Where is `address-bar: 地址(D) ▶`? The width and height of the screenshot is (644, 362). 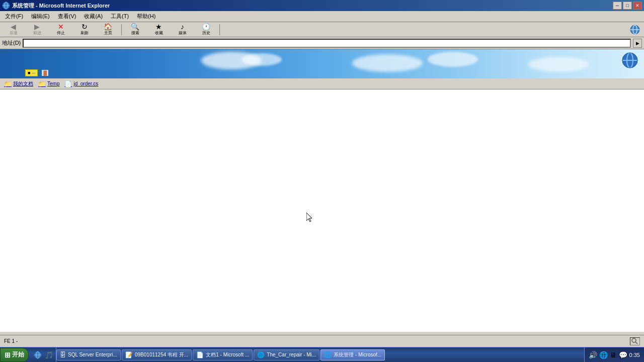
address-bar: 地址(D) ▶ is located at coordinates (322, 43).